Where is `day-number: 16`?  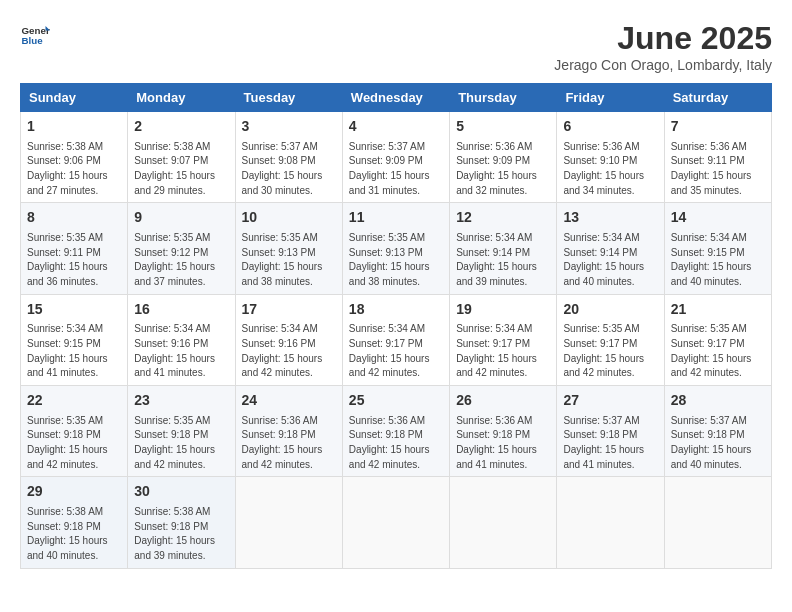
day-number: 16 is located at coordinates (181, 310).